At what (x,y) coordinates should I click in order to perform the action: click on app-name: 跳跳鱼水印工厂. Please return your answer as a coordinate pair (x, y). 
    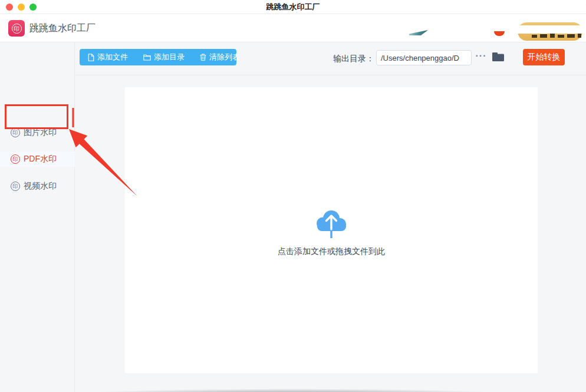
    Looking at the image, I should click on (62, 28).